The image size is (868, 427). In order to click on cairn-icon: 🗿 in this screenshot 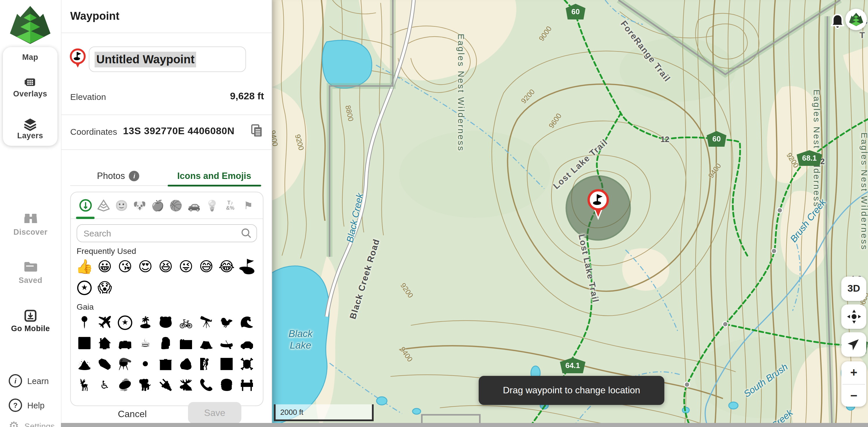, I will do `click(166, 343)`.